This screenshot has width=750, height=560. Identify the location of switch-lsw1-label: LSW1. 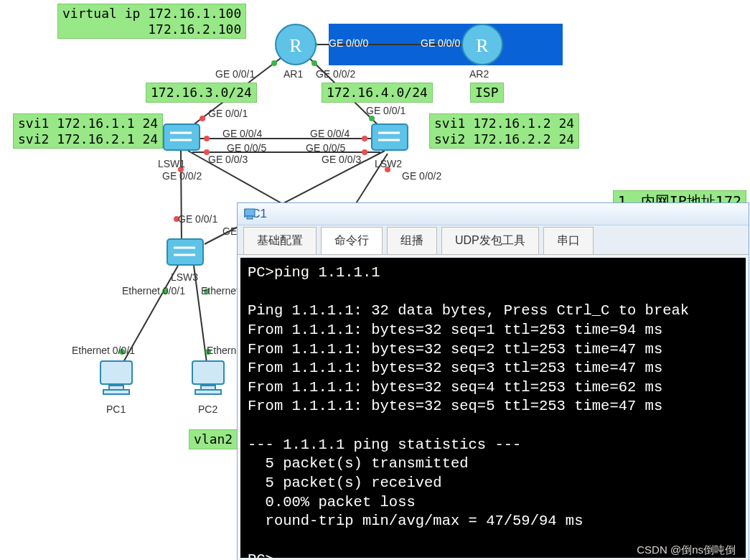
(172, 164).